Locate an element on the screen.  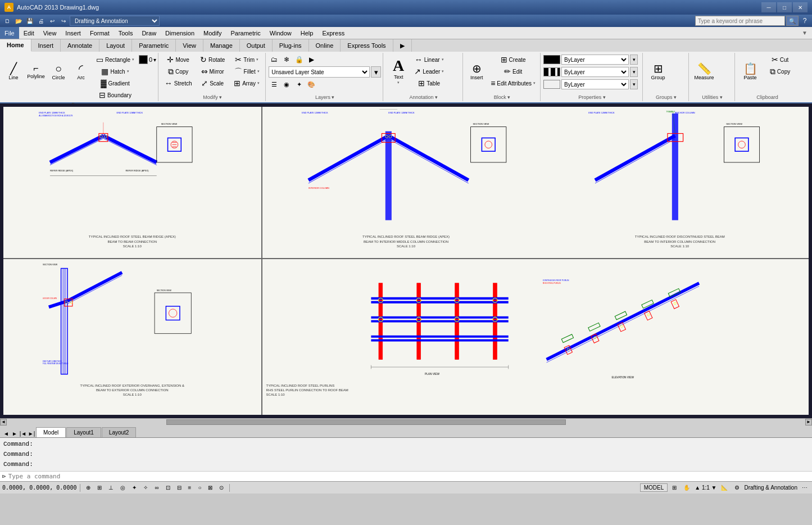
menu-insert: Insert is located at coordinates (73, 33).